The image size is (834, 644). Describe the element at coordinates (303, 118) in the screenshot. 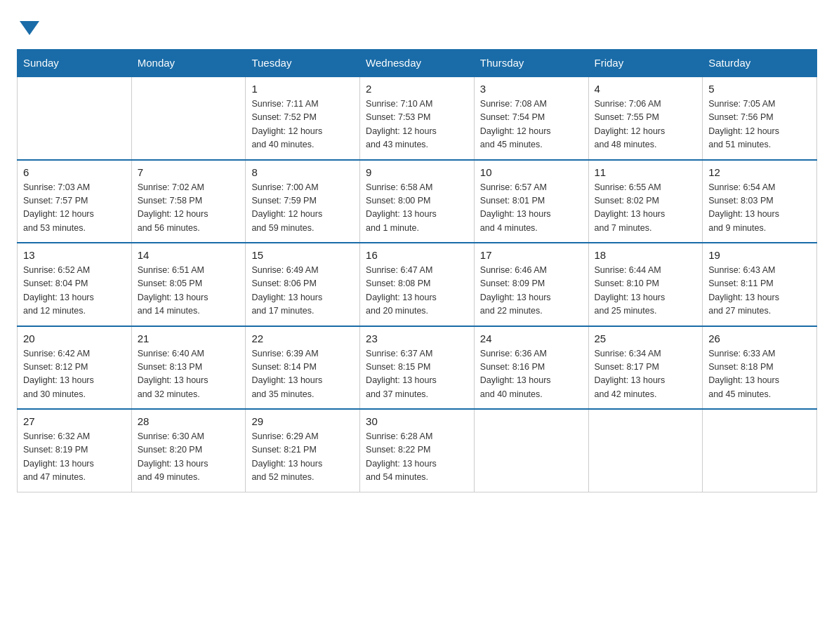

I see `calendar-cell: 1Sunrise: 7:11 AM Sunset: 7:52 PM Daylig…` at that location.